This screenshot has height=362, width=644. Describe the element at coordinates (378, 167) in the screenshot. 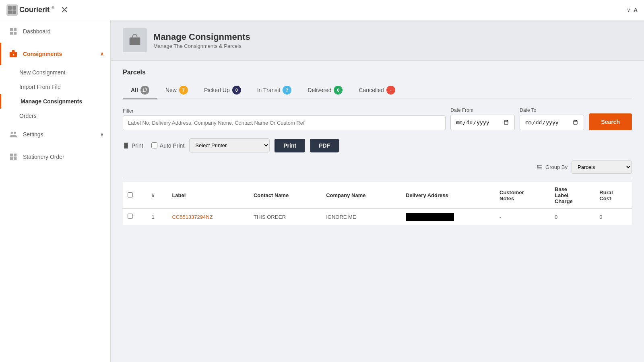

I see `group-by-row: Group By ParcelsConsignmentsNone` at that location.